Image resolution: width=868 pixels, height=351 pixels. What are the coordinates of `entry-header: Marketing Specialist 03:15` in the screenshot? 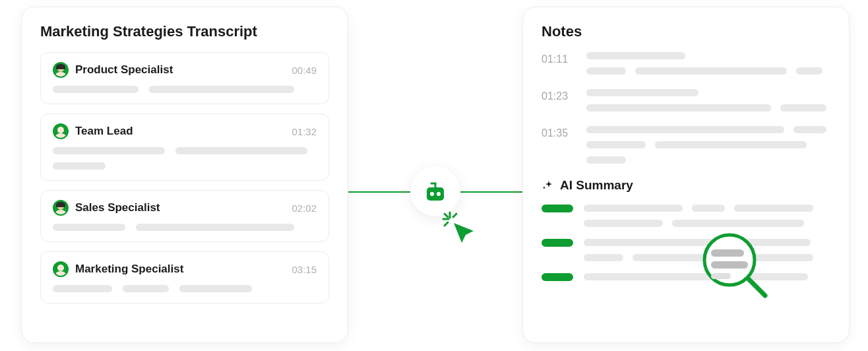 It's located at (185, 269).